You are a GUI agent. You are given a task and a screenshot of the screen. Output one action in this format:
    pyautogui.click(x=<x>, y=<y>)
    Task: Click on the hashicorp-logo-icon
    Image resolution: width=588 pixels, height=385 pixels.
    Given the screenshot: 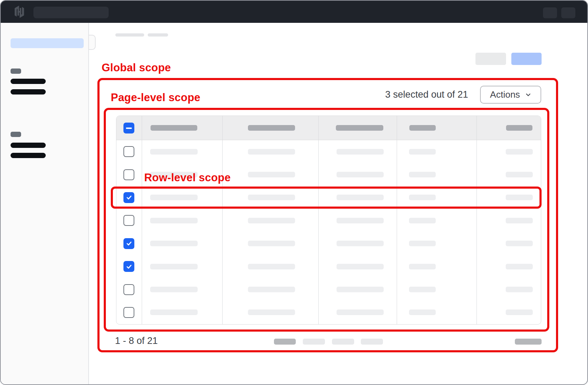 What is the action you would take?
    pyautogui.click(x=19, y=12)
    